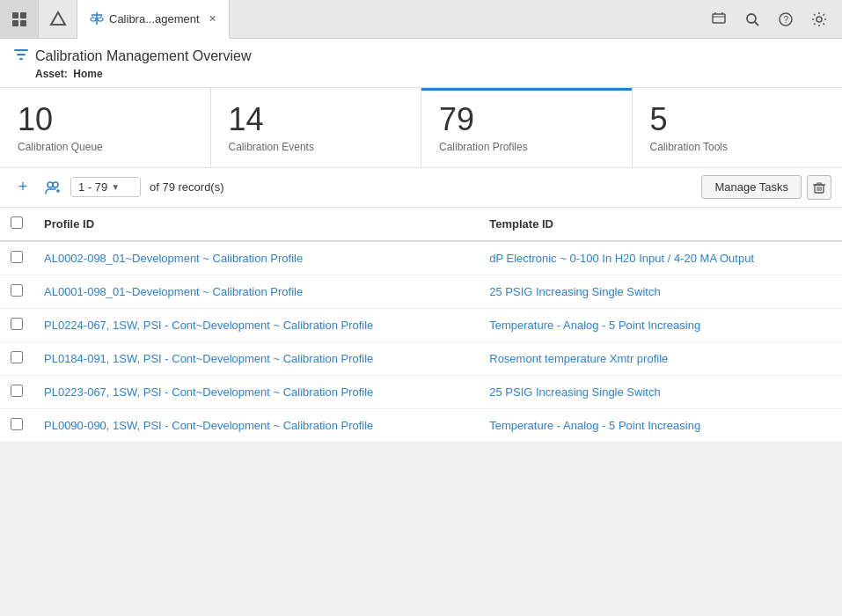 This screenshot has width=842, height=616. I want to click on card-events-number: 14, so click(317, 120).